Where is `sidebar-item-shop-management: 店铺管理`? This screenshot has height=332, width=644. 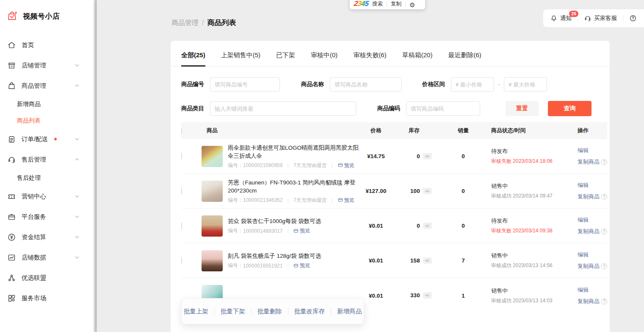 sidebar-item-shop-management: 店铺管理 is located at coordinates (47, 65).